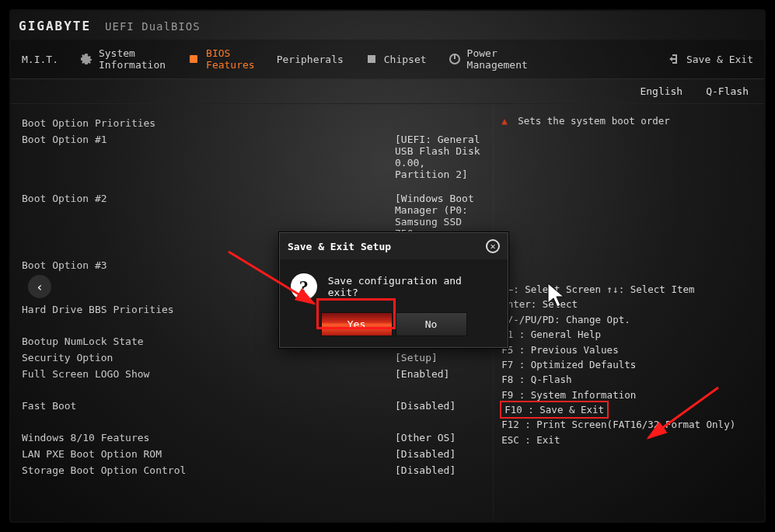  What do you see at coordinates (412, 287) in the screenshot?
I see `dialog-message: Save configuration and exit?` at bounding box center [412, 287].